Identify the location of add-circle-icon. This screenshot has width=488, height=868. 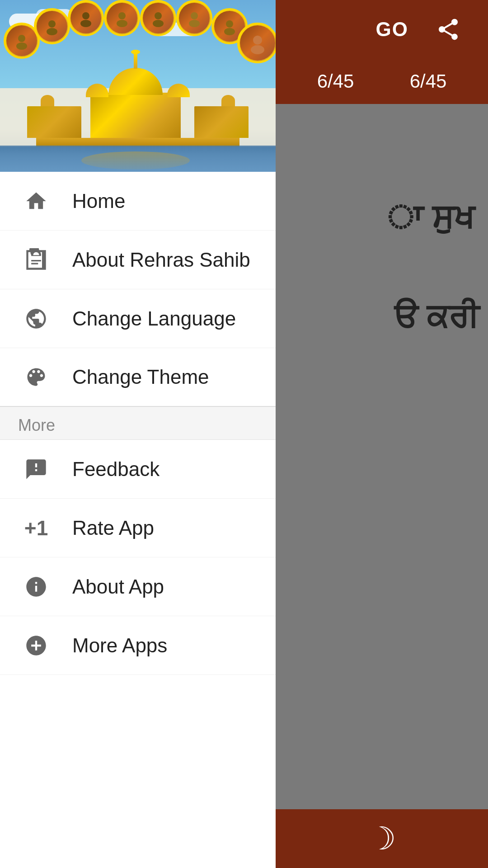
(36, 646).